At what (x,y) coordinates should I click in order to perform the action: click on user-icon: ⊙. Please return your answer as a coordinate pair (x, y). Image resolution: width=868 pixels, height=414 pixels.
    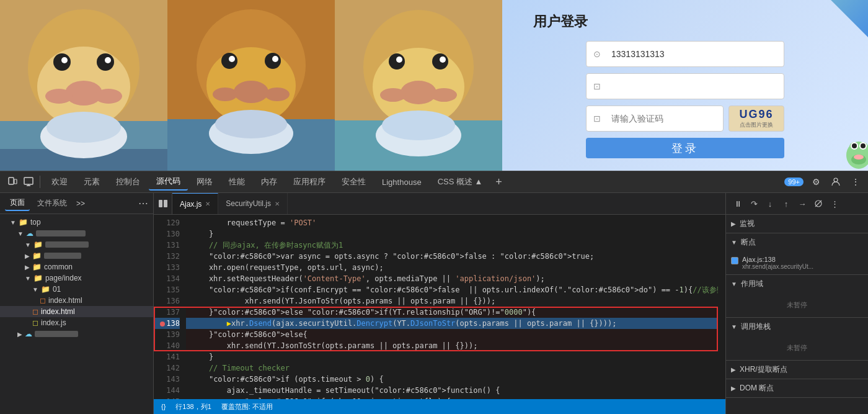
    Looking at the image, I should click on (597, 54).